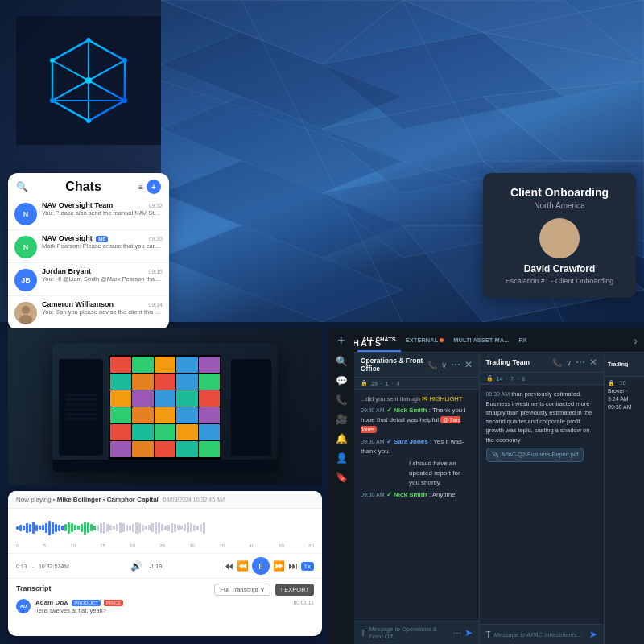 The image size is (644, 644). Describe the element at coordinates (618, 364) in the screenshot. I see `partial-title: Trading` at that location.